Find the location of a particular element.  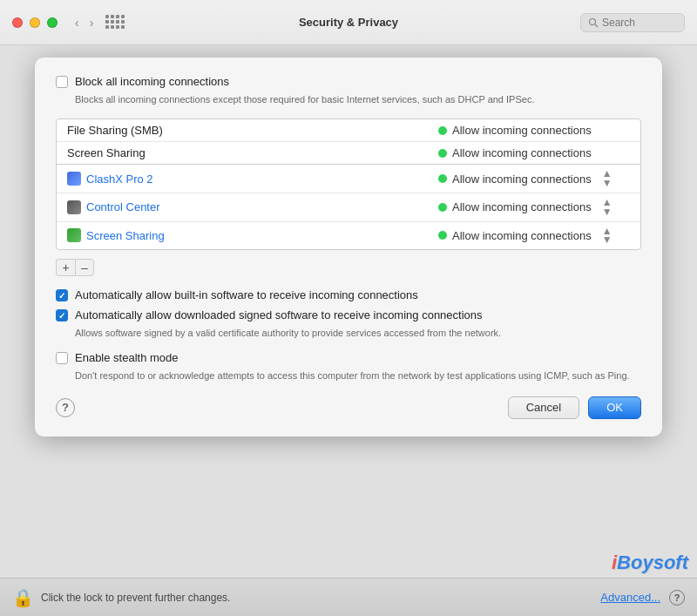

window-title: Security & Privacy is located at coordinates (348, 23).